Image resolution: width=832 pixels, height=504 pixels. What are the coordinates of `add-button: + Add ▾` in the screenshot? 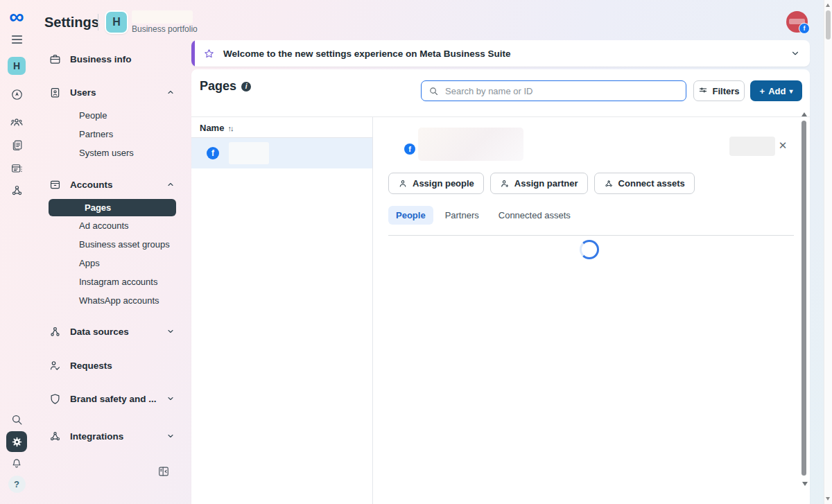 It's located at (777, 91).